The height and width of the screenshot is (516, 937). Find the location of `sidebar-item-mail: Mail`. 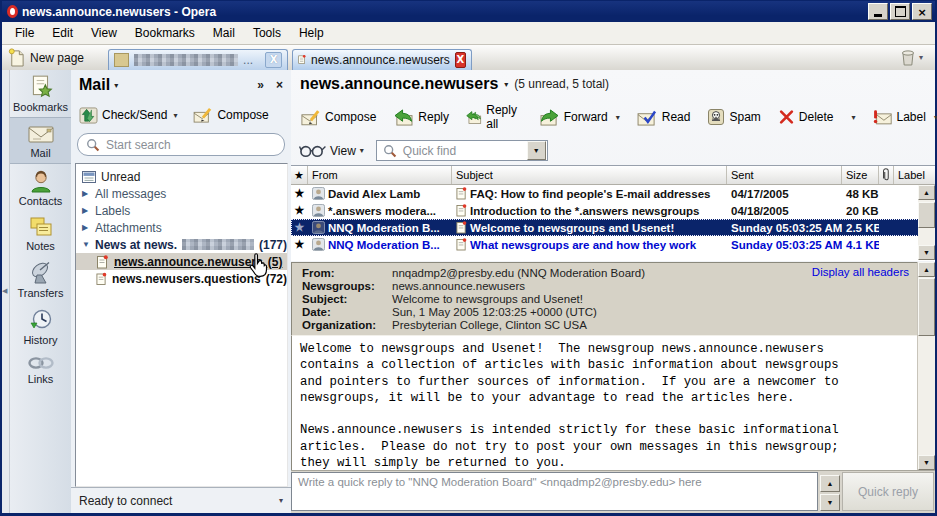

sidebar-item-mail: Mail is located at coordinates (40, 140).